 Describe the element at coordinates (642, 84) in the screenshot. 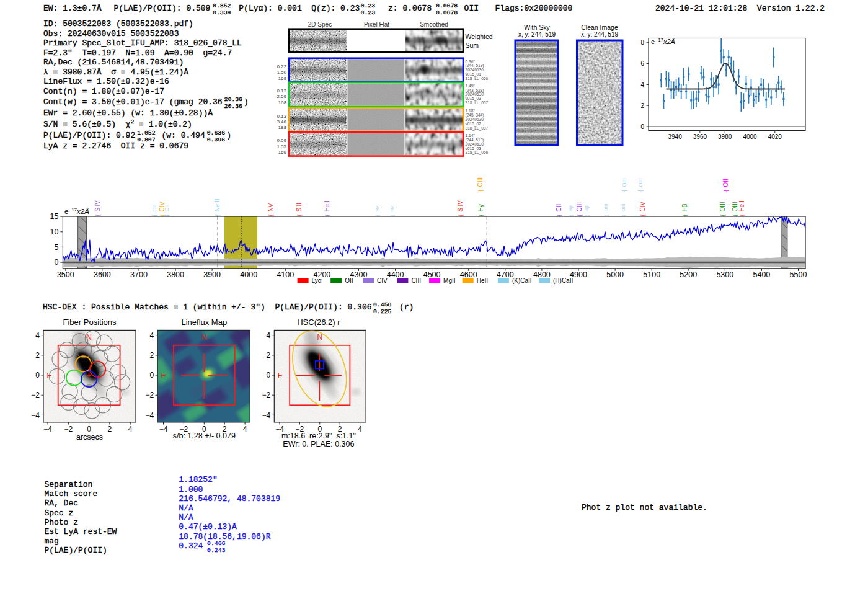

I see `svg-text: 4` at that location.